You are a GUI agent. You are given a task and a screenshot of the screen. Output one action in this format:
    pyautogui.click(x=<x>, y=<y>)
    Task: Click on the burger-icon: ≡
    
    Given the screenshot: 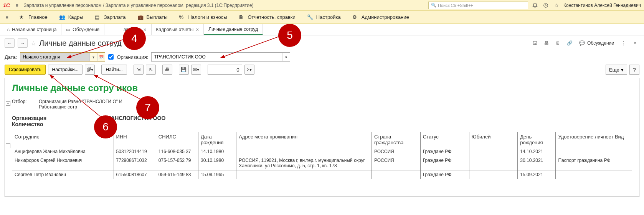 What is the action you would take?
    pyautogui.click(x=17, y=5)
    